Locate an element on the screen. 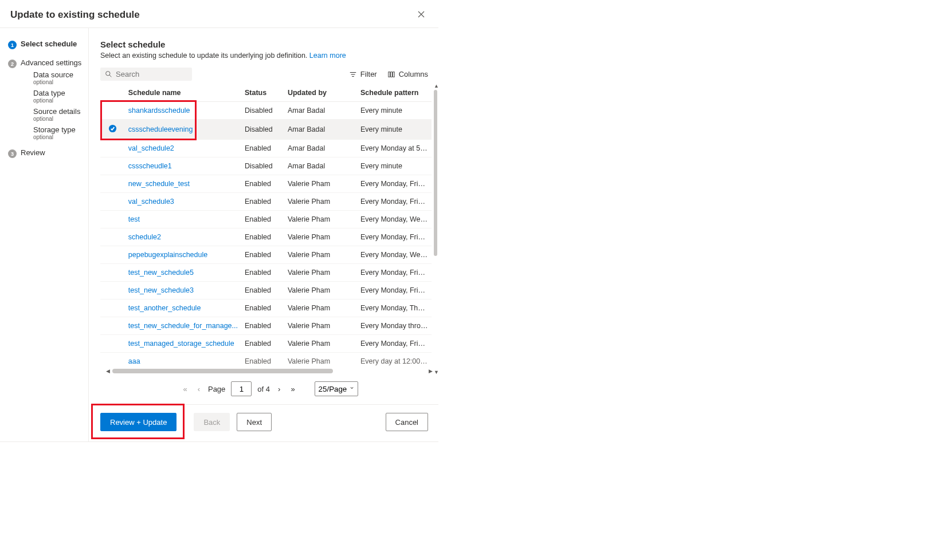 The image size is (949, 560). table-row: test_new_schedule_for_manage...EnabledVa… is located at coordinates (266, 326).